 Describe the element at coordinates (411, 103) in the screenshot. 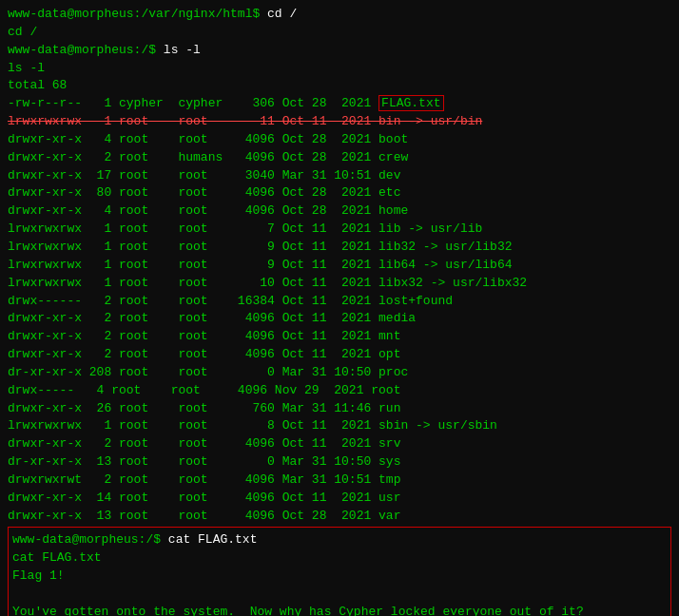

I see `flag-txt-highlight: FLAG.txt` at that location.